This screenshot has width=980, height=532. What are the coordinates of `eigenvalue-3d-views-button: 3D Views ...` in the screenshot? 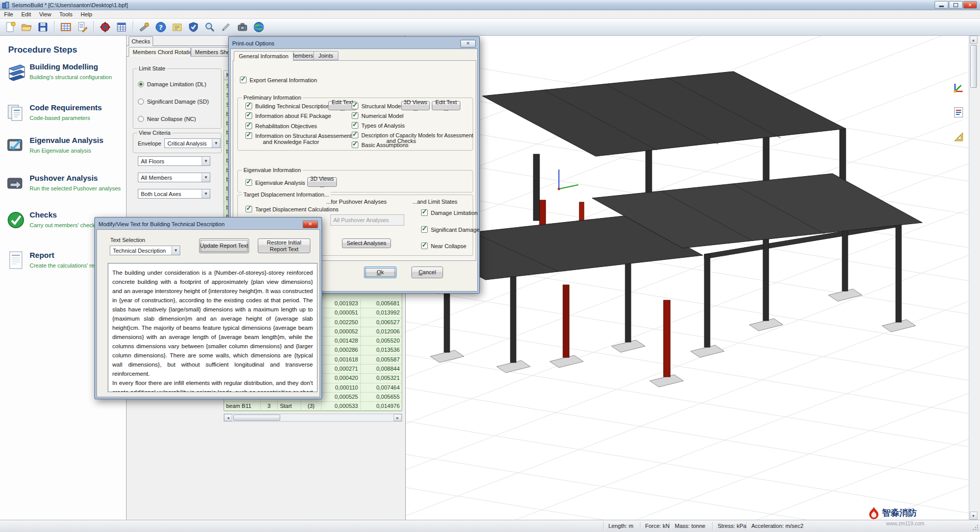 It's located at (322, 182).